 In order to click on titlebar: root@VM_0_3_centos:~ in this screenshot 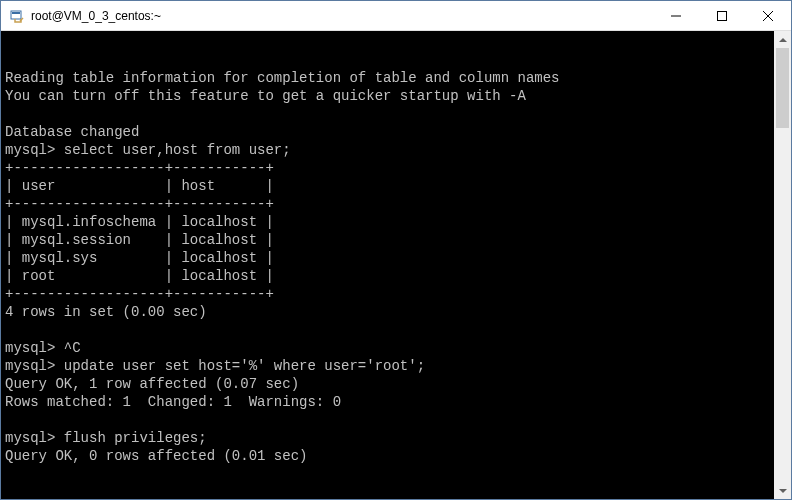, I will do `click(396, 16)`.